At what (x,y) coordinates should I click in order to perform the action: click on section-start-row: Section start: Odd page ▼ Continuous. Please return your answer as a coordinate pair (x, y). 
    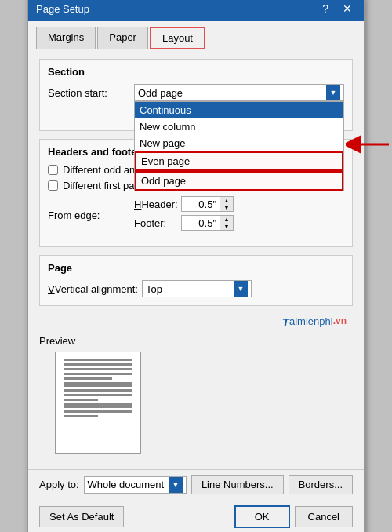
    Looking at the image, I should click on (196, 93).